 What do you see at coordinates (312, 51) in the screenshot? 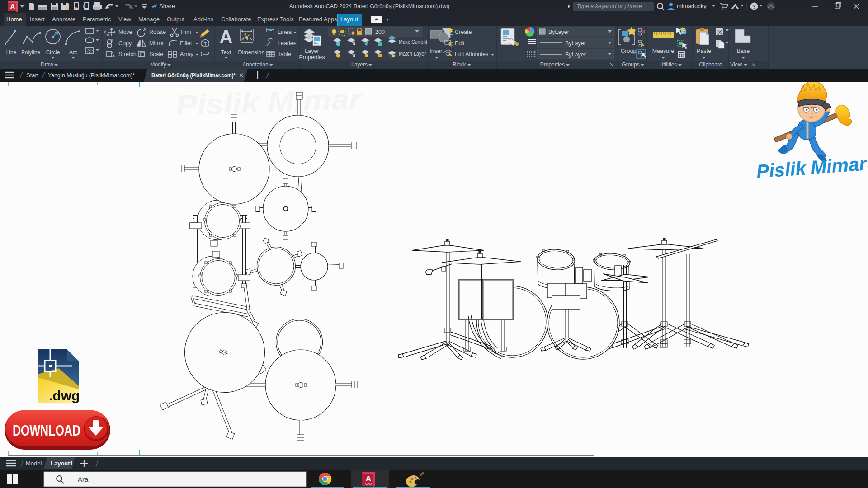
I see `svg-text: Layer` at bounding box center [312, 51].